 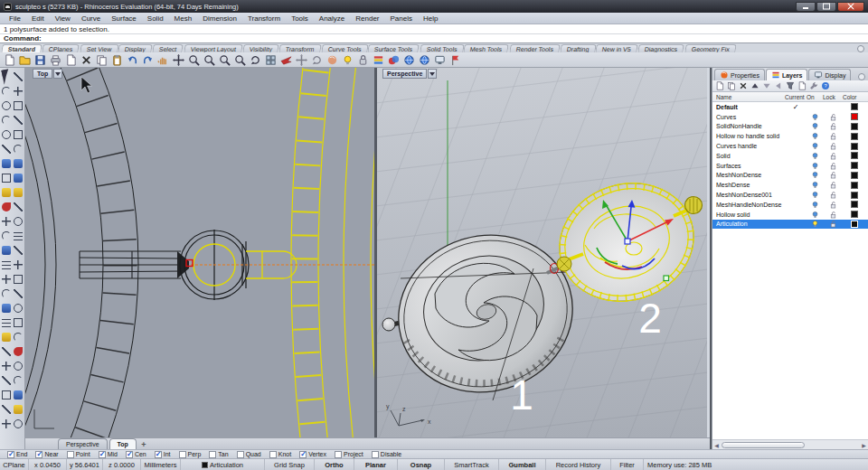 I want to click on viewport-tab-top: Top, so click(x=123, y=444).